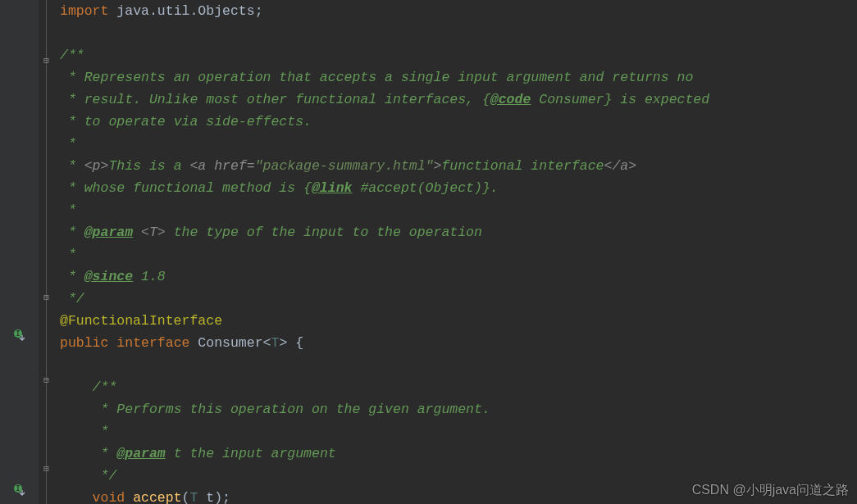  Describe the element at coordinates (458, 121) in the screenshot. I see `javadoc-line: * to operate via side-effects.` at that location.